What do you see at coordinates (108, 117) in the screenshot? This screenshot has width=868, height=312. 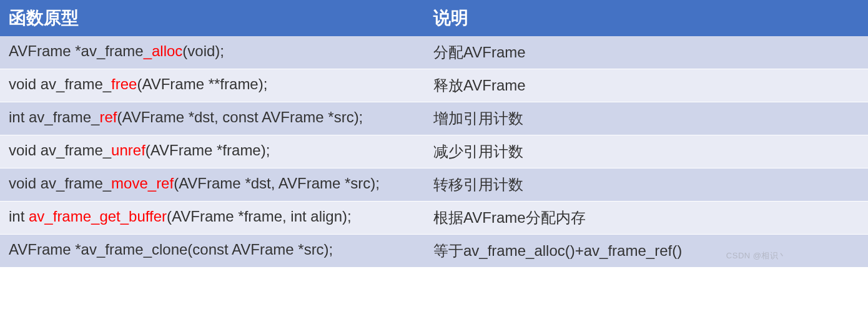 I see `proto-highlight: ref` at bounding box center [108, 117].